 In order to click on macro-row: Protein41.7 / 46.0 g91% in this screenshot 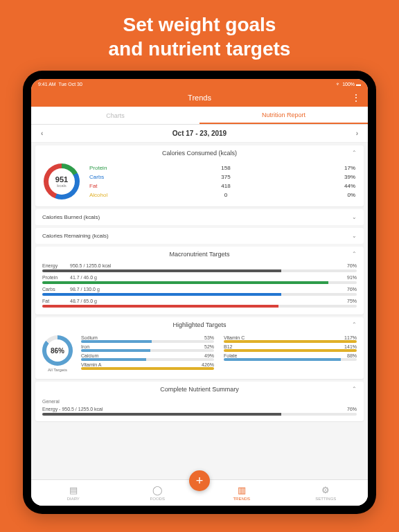, I will do `click(200, 280)`.